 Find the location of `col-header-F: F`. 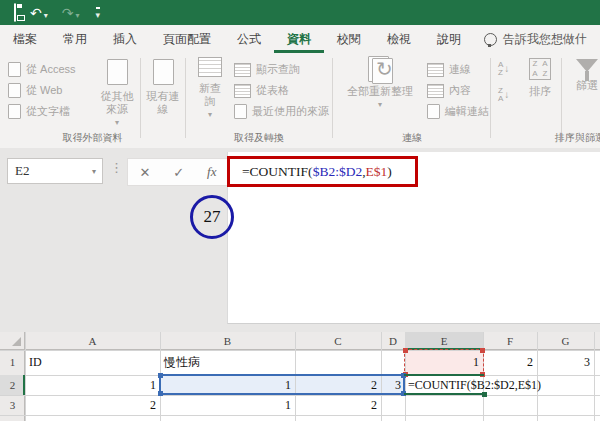

col-header-F: F is located at coordinates (510, 341).